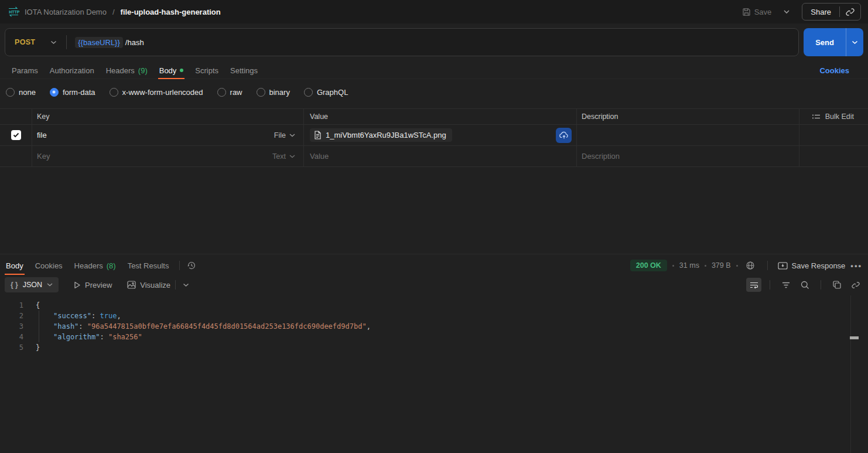  What do you see at coordinates (763, 12) in the screenshot?
I see `save-label: Save` at bounding box center [763, 12].